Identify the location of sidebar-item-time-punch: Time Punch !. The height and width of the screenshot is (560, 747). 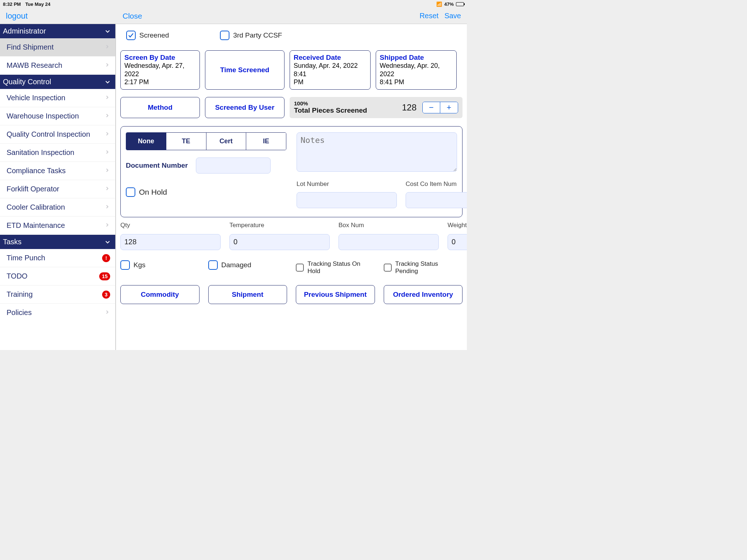
(58, 258).